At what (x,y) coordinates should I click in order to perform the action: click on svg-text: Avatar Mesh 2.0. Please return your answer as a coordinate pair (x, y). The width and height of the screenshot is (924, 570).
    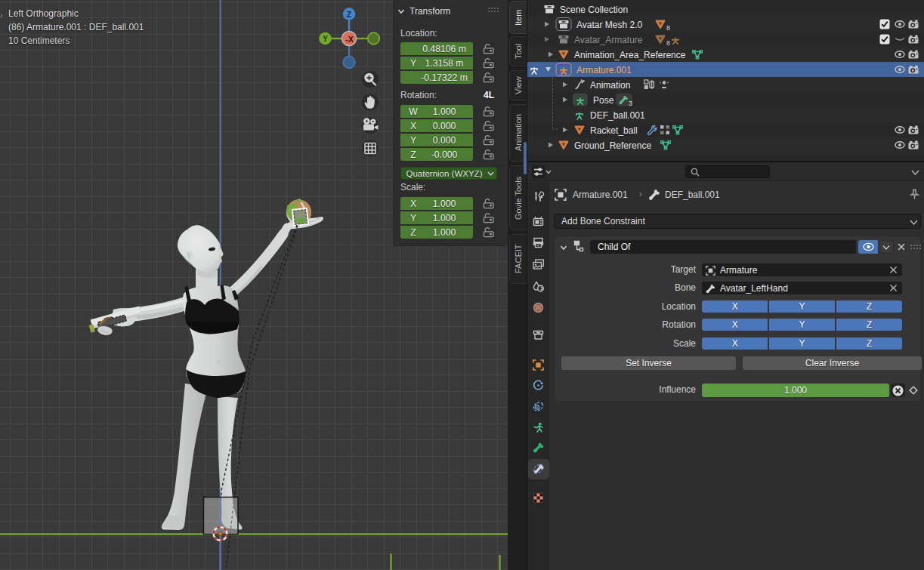
    Looking at the image, I should click on (609, 25).